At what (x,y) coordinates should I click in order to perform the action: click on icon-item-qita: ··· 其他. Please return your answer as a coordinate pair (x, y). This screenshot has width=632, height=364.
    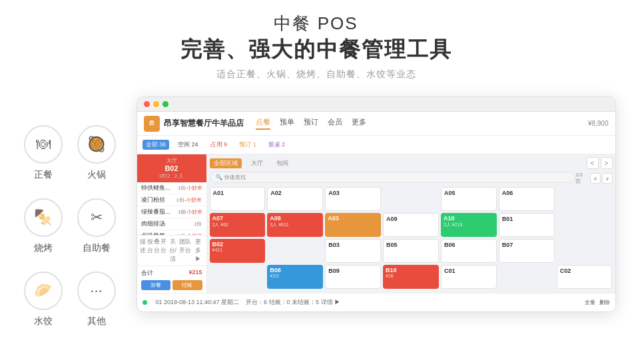
    Looking at the image, I should click on (97, 299).